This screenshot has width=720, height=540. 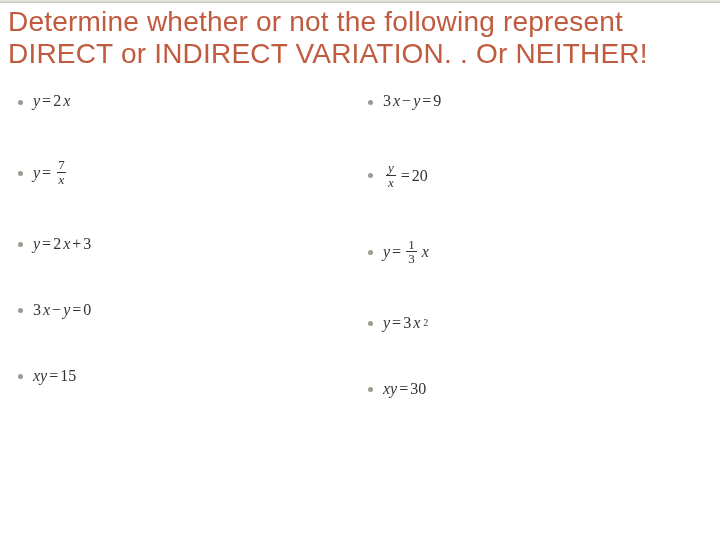 What do you see at coordinates (406, 323) in the screenshot?
I see `equation-text: y = 3x2` at bounding box center [406, 323].